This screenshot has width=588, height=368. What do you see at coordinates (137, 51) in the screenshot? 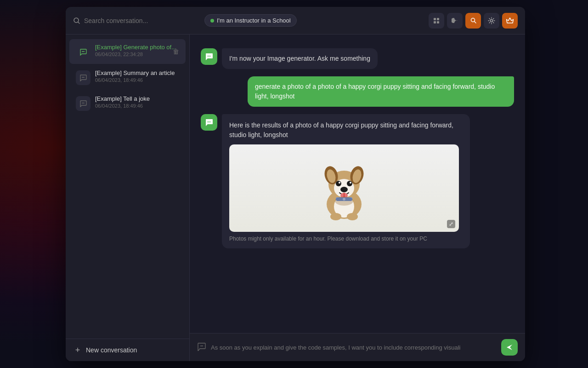
I see `conv-text-1: [Example] Generate photo of... 06/04/202…` at bounding box center [137, 51].